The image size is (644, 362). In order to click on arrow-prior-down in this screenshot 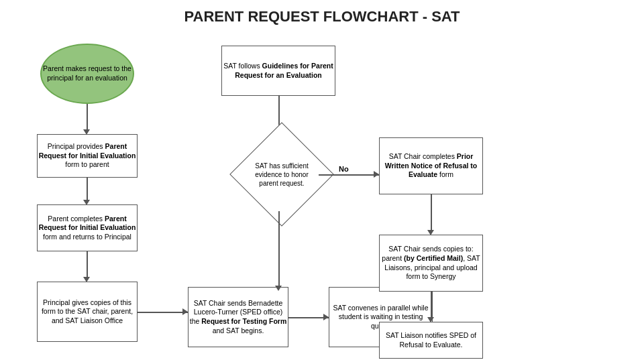, I will do `click(431, 213)`.